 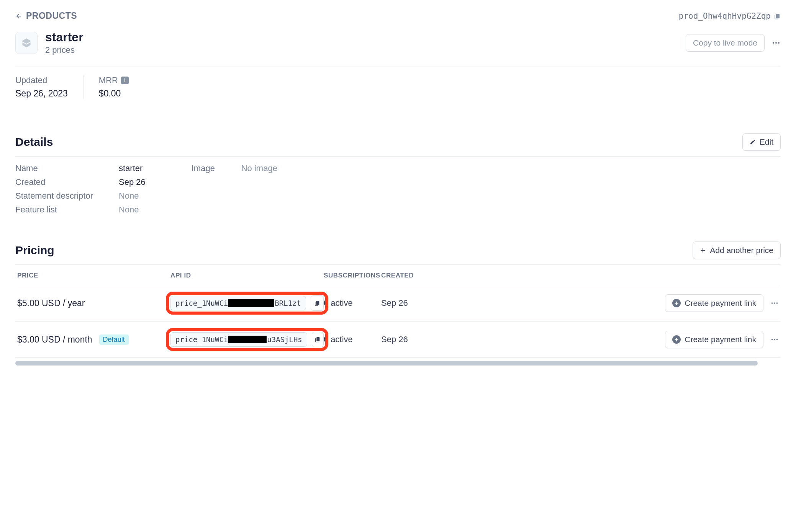 I want to click on default-badge: Default, so click(x=114, y=340).